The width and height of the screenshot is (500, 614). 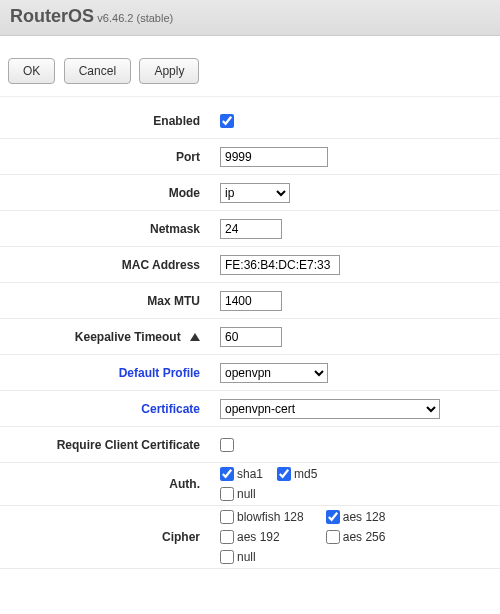 What do you see at coordinates (270, 517) in the screenshot?
I see `cipher-bf128-label: blowfish 128` at bounding box center [270, 517].